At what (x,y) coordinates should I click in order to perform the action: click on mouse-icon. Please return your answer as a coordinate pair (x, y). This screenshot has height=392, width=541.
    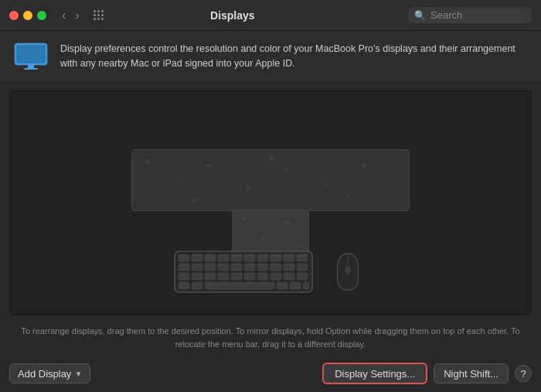
    Looking at the image, I should click on (348, 272).